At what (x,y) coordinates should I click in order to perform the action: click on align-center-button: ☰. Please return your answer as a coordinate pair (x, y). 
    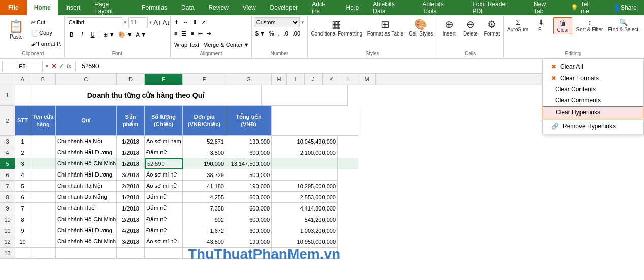
    Looking at the image, I should click on (184, 33).